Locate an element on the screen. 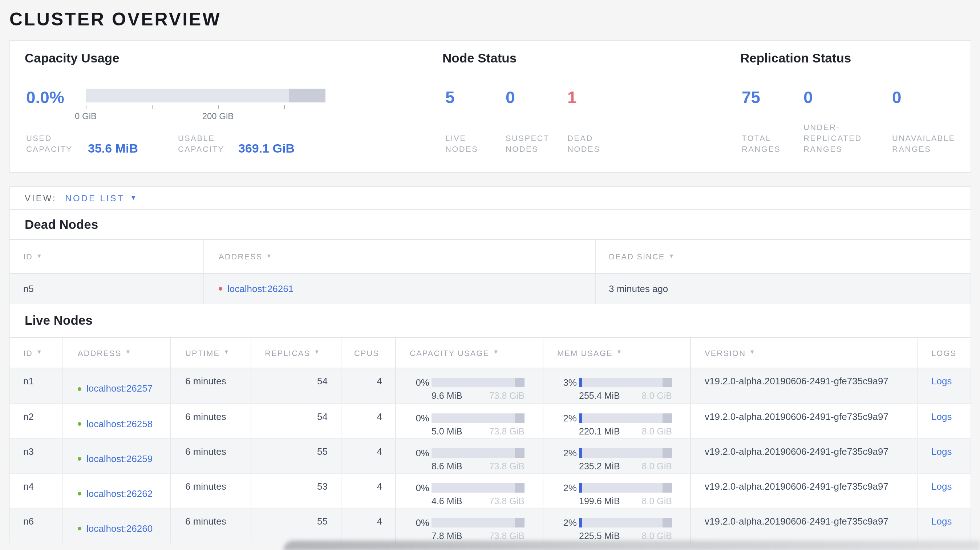 This screenshot has width=980, height=550. node-address-cell: localhost:26259 is located at coordinates (117, 456).